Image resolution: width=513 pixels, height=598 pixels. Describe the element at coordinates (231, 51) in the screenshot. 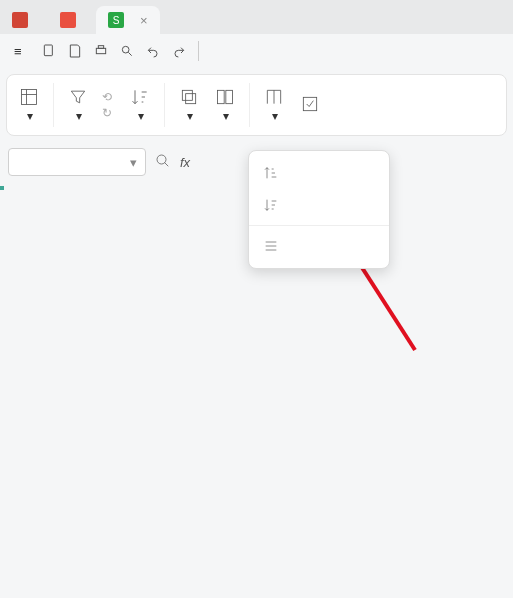

I see `tab-start` at that location.